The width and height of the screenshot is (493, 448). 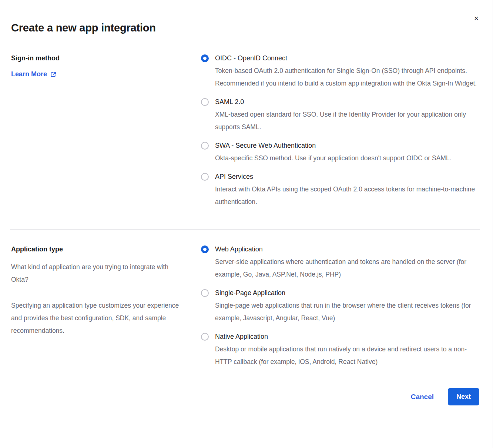 I want to click on option-description: Single-page web applications that run in…, so click(x=348, y=312).